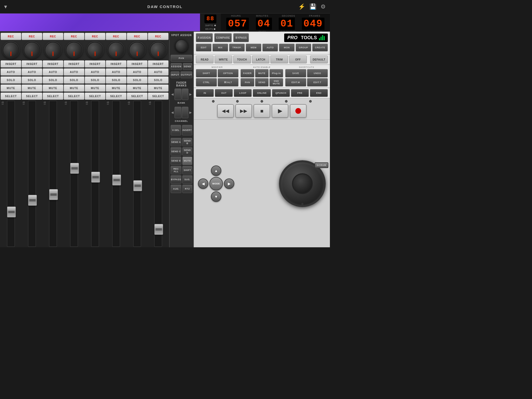 This screenshot has height=399, width=532. I want to click on rec-btn-7: REC, so click(137, 36).